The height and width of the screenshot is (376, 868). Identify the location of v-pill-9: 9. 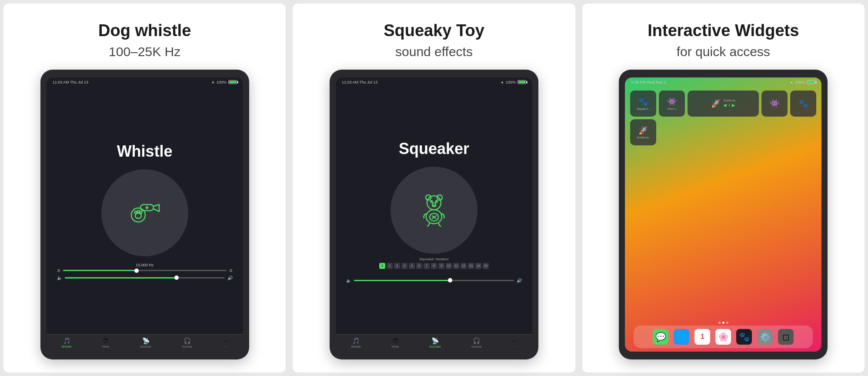
(441, 266).